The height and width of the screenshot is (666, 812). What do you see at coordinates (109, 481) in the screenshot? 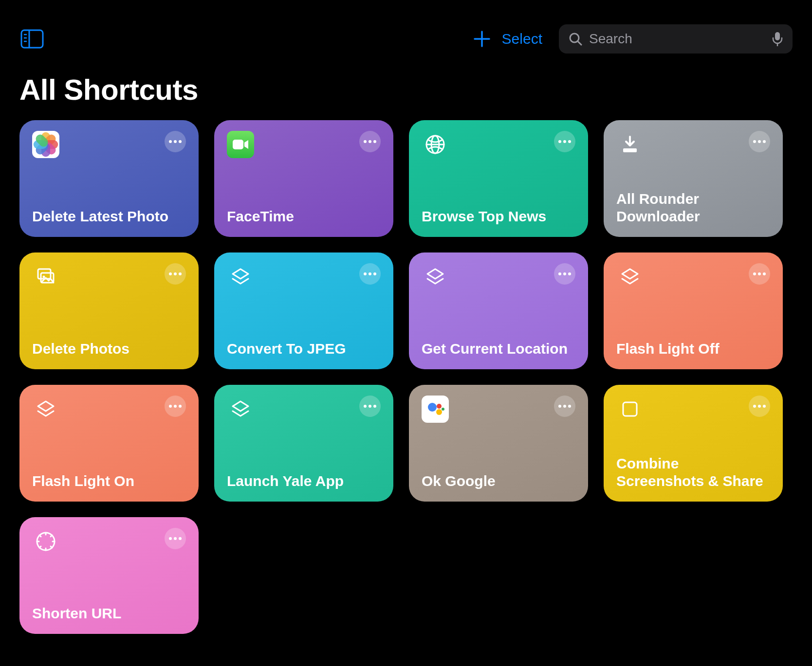
I see `shortcut-label: Flash Light On` at bounding box center [109, 481].